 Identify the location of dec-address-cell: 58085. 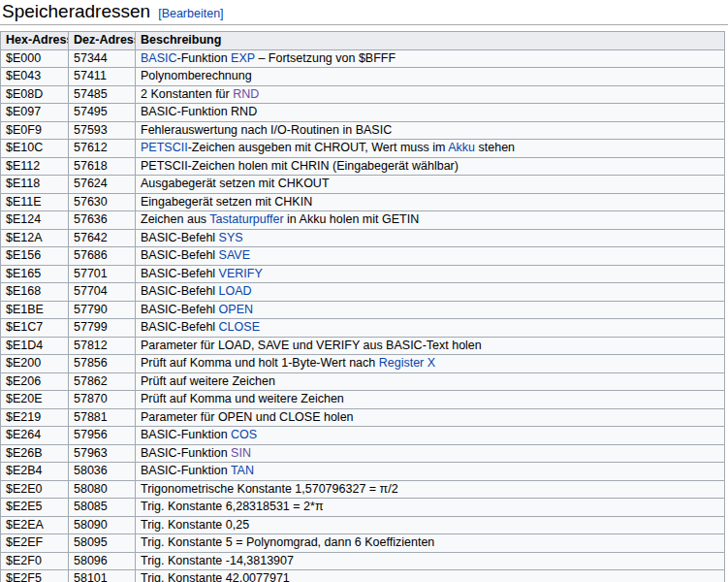
(103, 508).